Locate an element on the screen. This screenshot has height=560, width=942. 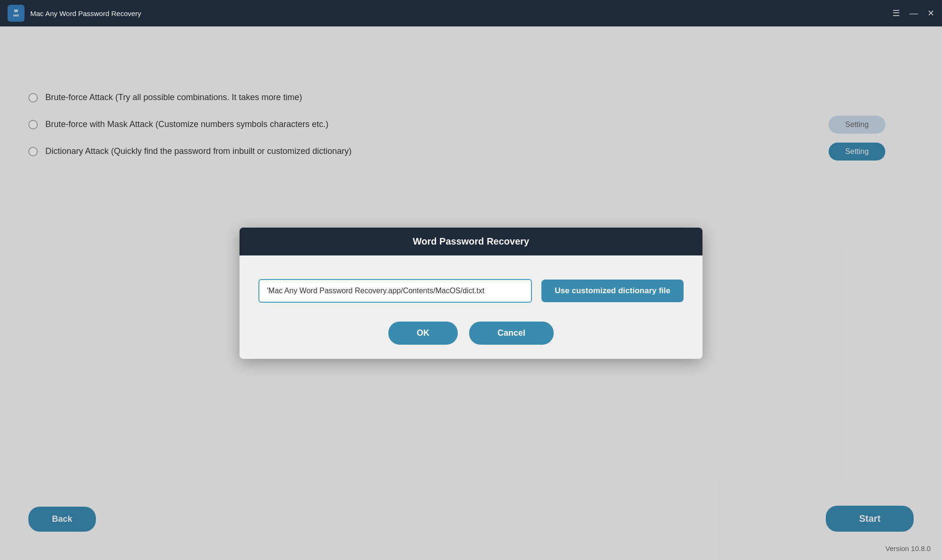
dialog: Word Password Recovery Use customized di… is located at coordinates (471, 293).